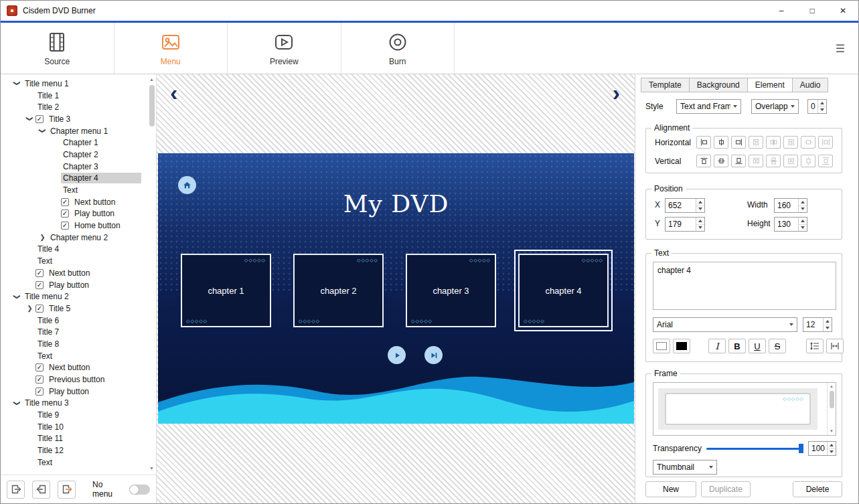 This screenshot has width=859, height=504. Describe the element at coordinates (671, 489) in the screenshot. I see `new-button: New` at that location.